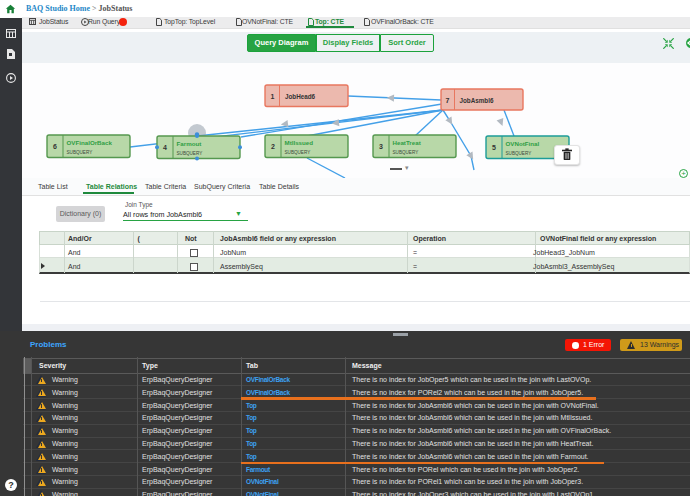 The width and height of the screenshot is (690, 496). I want to click on svg-text: 6, so click(55, 146).